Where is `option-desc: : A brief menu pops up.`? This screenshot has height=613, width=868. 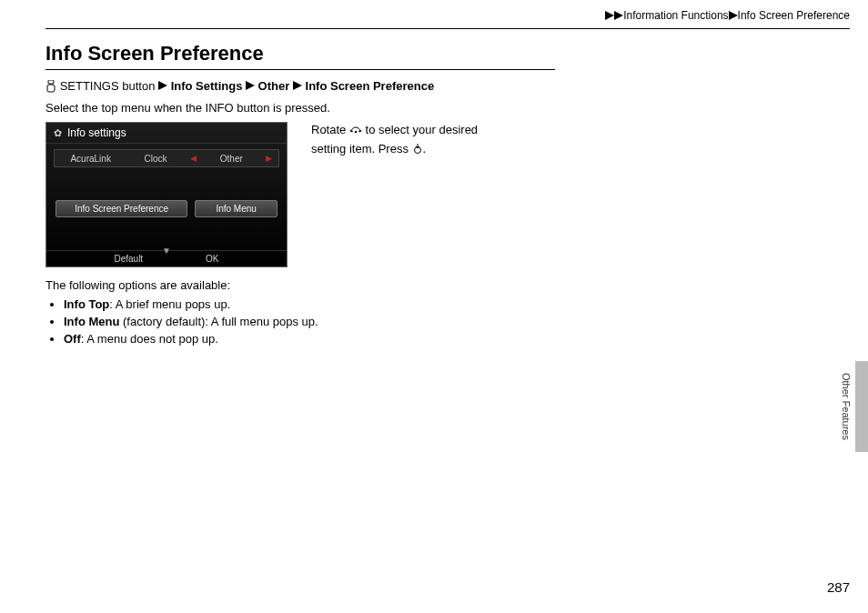
option-desc: : A brief menu pops up. is located at coordinates (169, 304).